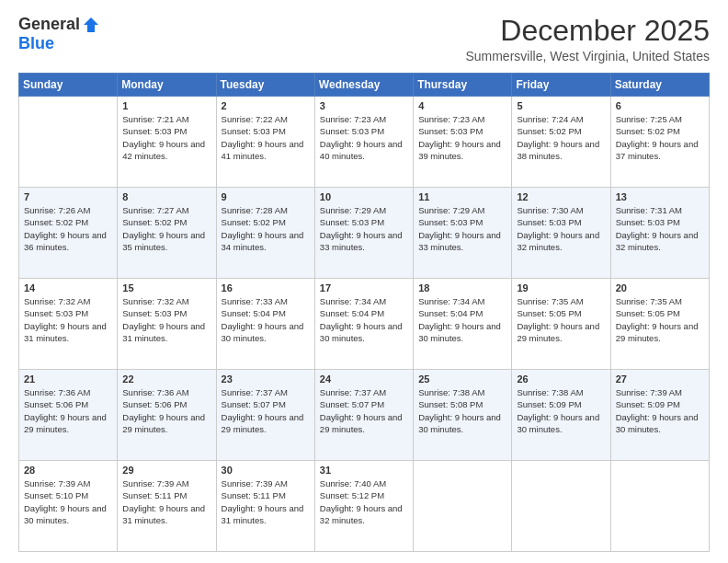  Describe the element at coordinates (660, 288) in the screenshot. I see `day-number: 20` at that location.